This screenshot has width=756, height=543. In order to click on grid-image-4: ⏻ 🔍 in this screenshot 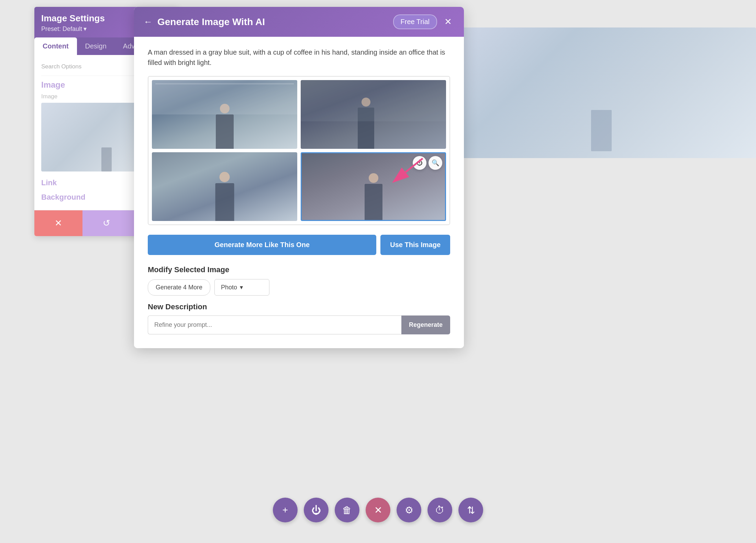, I will do `click(373, 187)`.